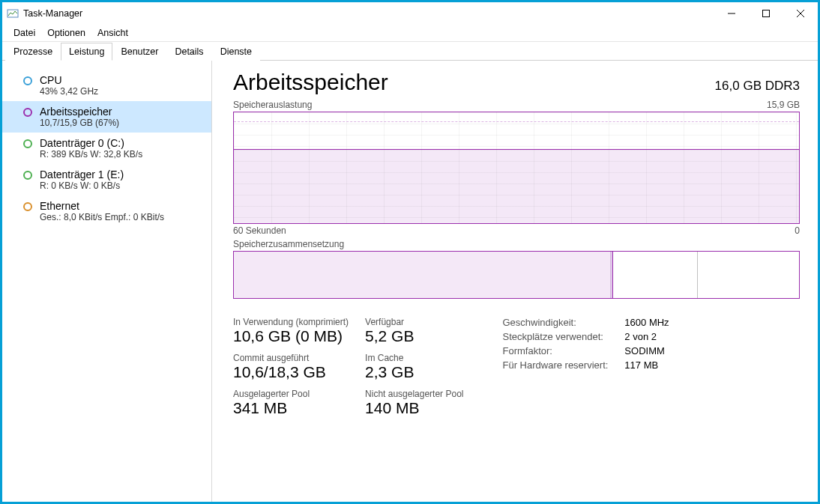 The width and height of the screenshot is (820, 504). Describe the element at coordinates (139, 52) in the screenshot. I see `tab-users: Benutzer` at that location.